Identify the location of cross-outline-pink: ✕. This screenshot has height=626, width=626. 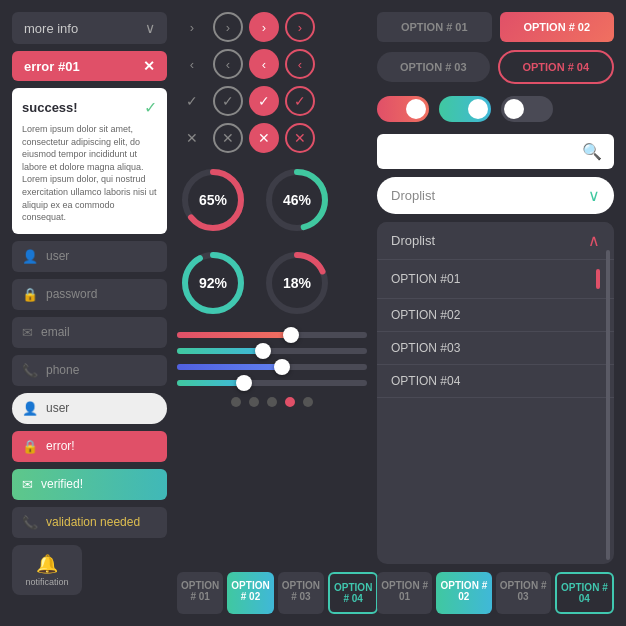
(300, 138).